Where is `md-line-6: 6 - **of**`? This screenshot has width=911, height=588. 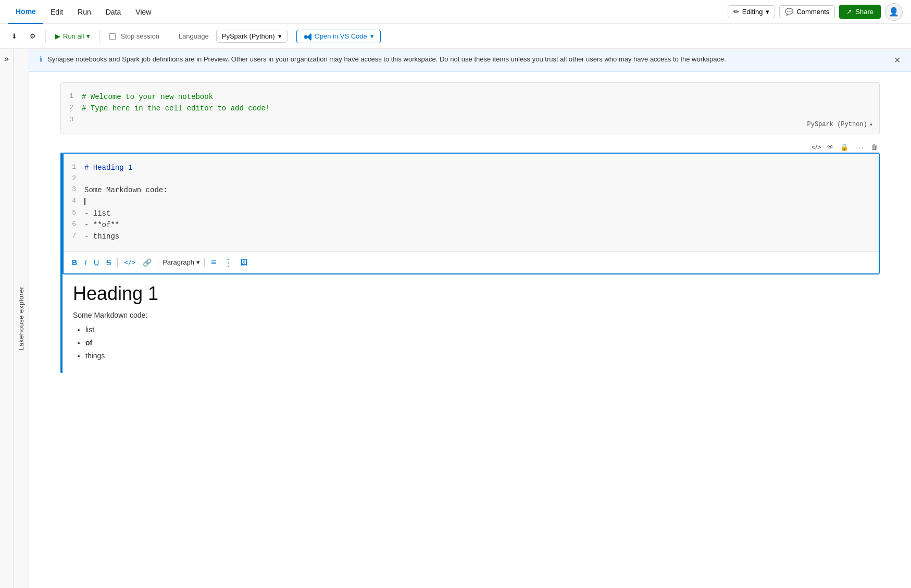 md-line-6: 6 - **of** is located at coordinates (467, 225).